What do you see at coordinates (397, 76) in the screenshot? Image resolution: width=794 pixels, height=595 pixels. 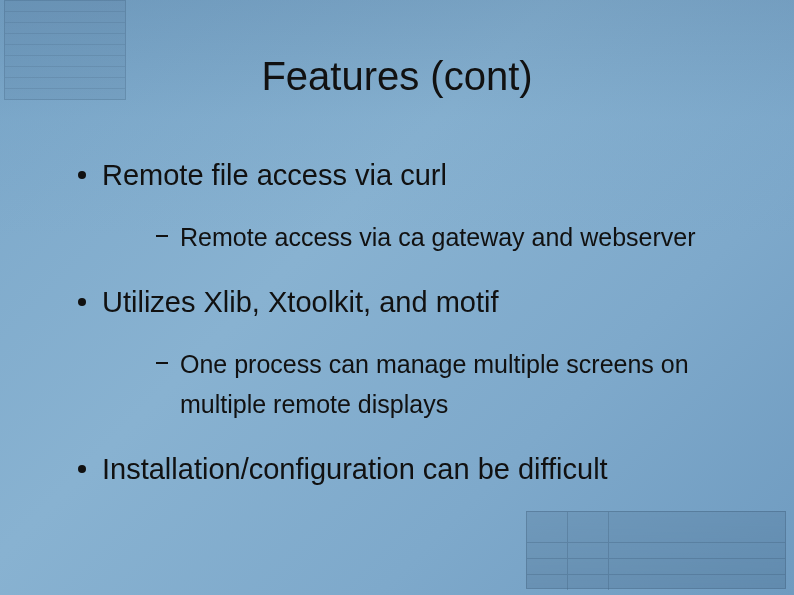 I see `slide-title: Features (cont)` at bounding box center [397, 76].